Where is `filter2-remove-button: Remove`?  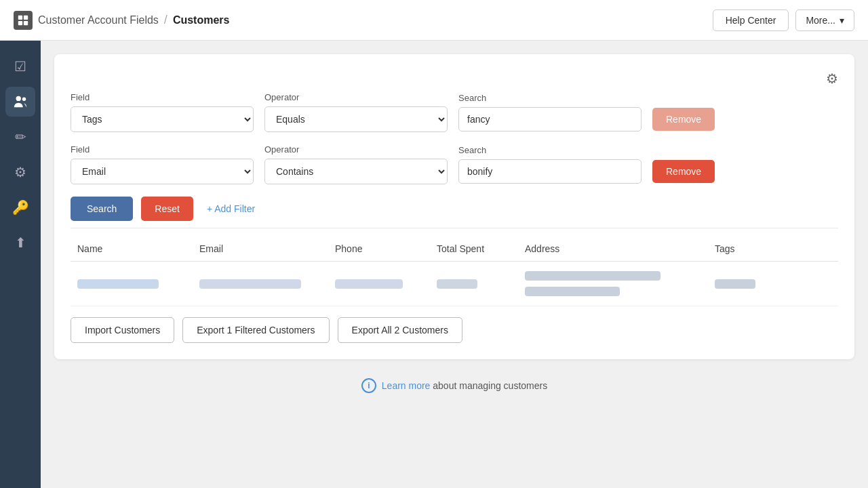 filter2-remove-button: Remove is located at coordinates (684, 171).